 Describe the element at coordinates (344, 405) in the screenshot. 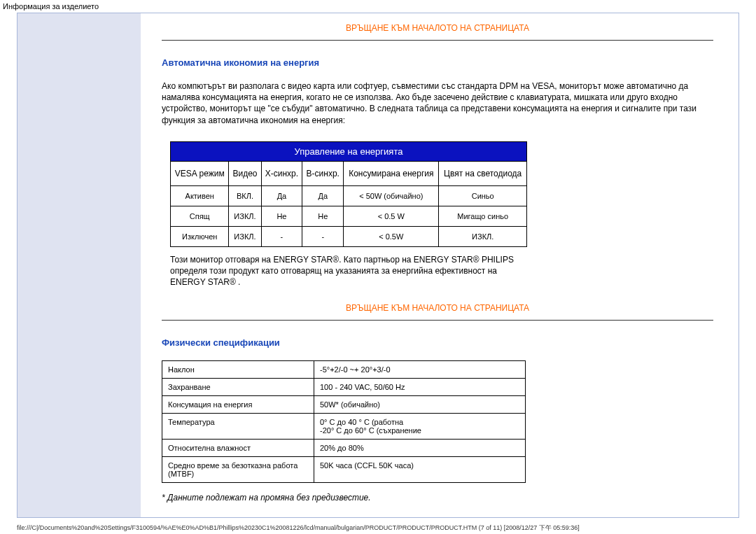

I see `table-row: Консумация на енергия 50W* (обичайно)` at that location.